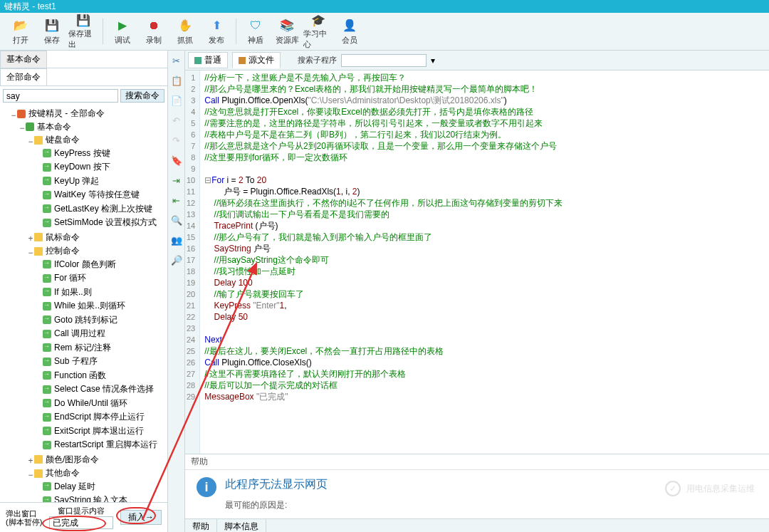 The image size is (769, 532). Describe the element at coordinates (318, 20) in the screenshot. I see `toolbar-icon: 🎓` at that location.